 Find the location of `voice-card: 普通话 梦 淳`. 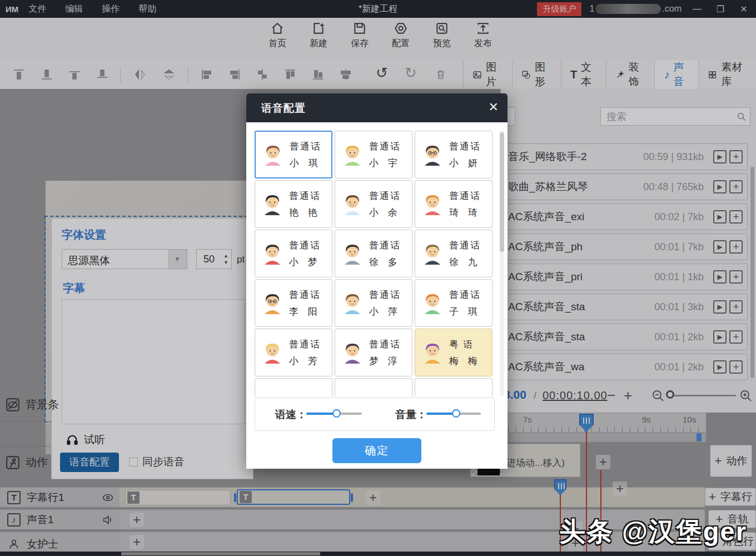

voice-card: 普通话 梦 淳 is located at coordinates (374, 353).